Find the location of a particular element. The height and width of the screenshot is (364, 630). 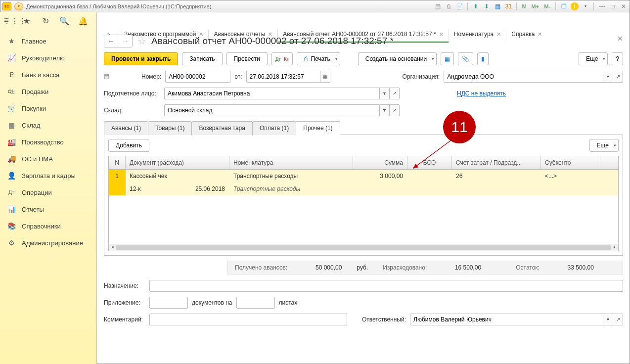

sidebar-item-label: Производство is located at coordinates (43, 142).